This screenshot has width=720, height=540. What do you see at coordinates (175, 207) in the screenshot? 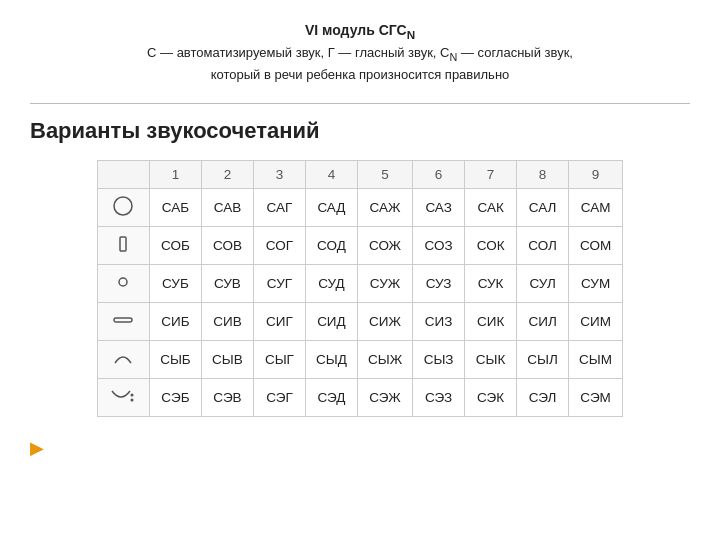
I see `cell-1-1: САБ` at bounding box center [175, 207].